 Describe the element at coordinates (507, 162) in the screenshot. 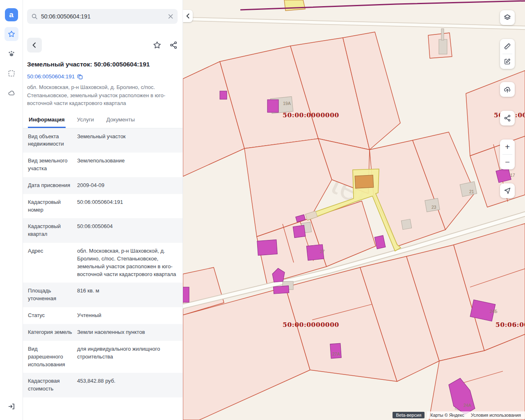

I see `minus-icon: −` at that location.